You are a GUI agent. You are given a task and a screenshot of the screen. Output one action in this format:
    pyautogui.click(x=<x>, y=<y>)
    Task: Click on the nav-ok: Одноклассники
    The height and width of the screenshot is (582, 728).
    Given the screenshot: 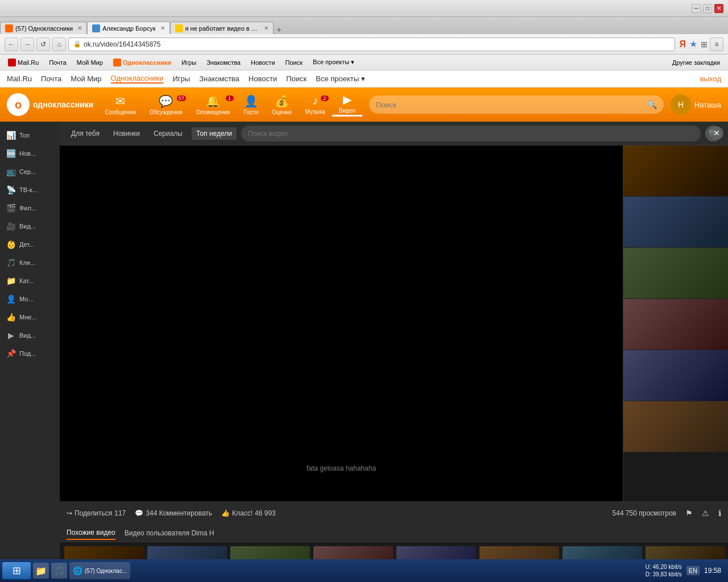 What is the action you would take?
    pyautogui.click(x=138, y=78)
    